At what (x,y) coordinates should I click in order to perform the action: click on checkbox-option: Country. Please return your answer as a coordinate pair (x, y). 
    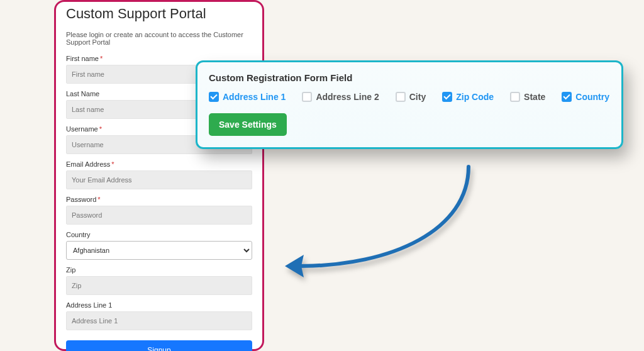
    Looking at the image, I should click on (586, 97).